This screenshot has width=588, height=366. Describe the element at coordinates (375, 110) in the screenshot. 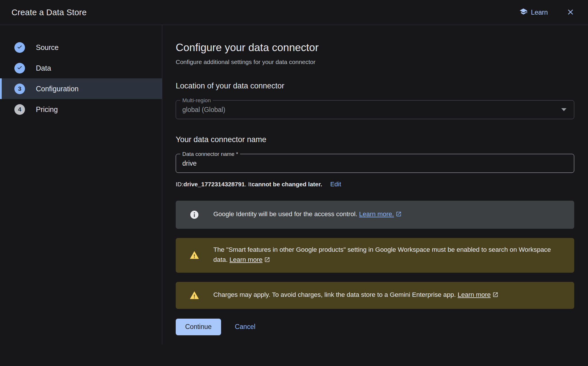

I see `multi-region-select: Multi-region global (Global)` at that location.